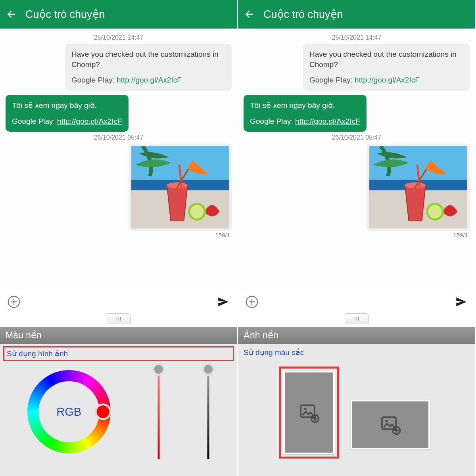  What do you see at coordinates (119, 336) in the screenshot?
I see `panel-title: Màu nền` at bounding box center [119, 336].